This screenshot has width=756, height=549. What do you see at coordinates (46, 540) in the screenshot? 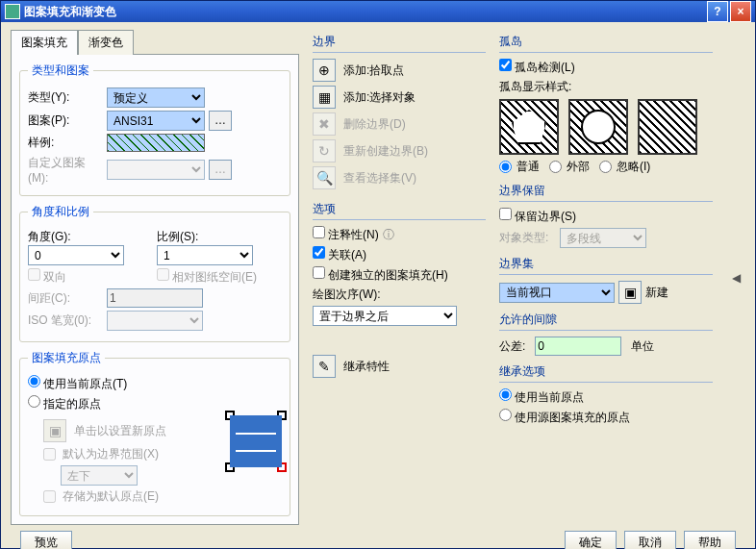
I see `preview-button: 预览` at bounding box center [46, 540].